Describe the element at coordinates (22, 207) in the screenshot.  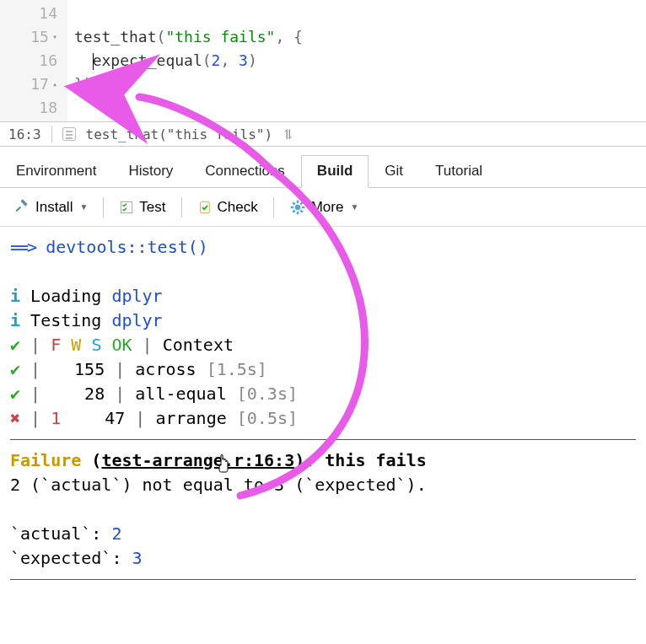
I see `hammer-icon` at that location.